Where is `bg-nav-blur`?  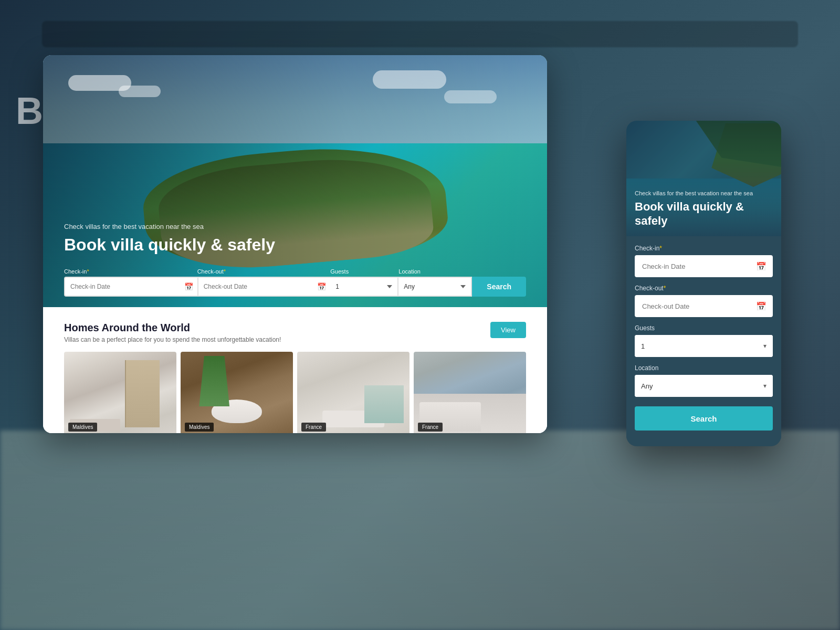 bg-nav-blur is located at coordinates (420, 34).